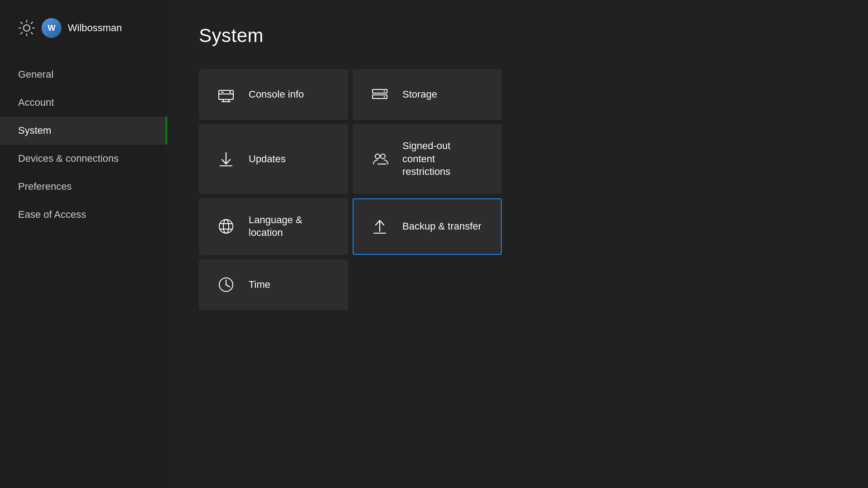  What do you see at coordinates (518, 36) in the screenshot?
I see `page-title: System` at bounding box center [518, 36].